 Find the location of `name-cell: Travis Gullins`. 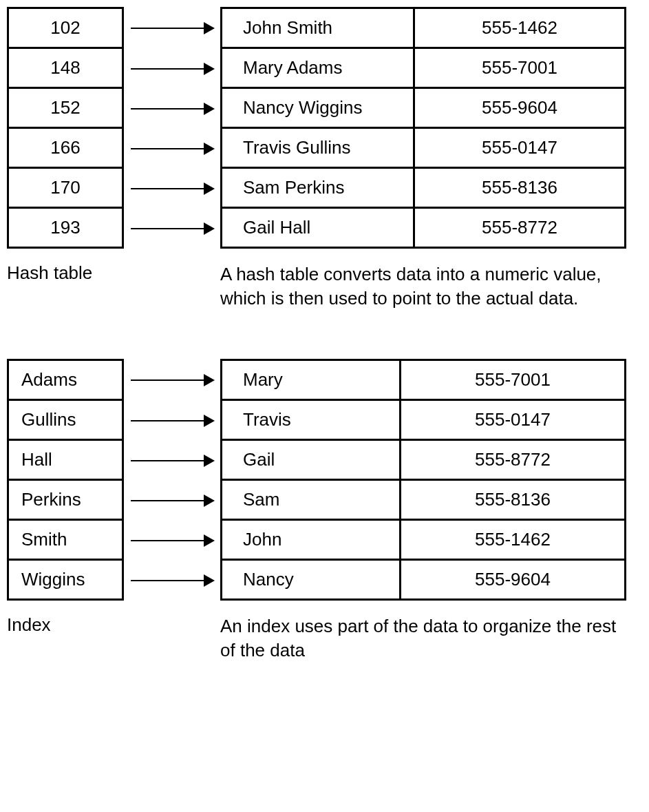

name-cell: Travis Gullins is located at coordinates (317, 149).